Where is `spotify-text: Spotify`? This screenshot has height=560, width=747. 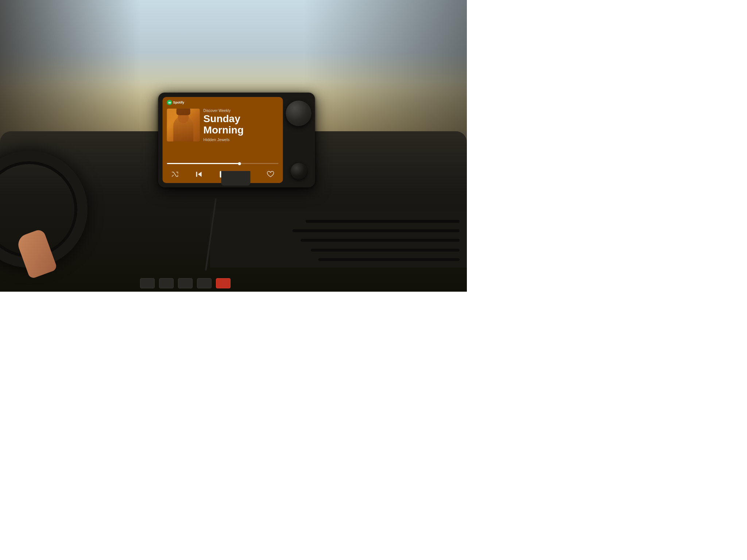 spotify-text: Spotify is located at coordinates (179, 102).